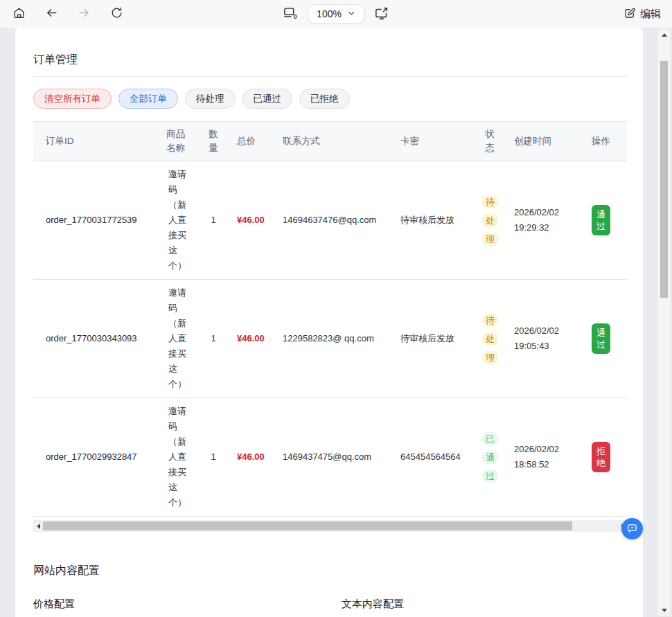  Describe the element at coordinates (382, 14) in the screenshot. I see `open-in-new-window-icon` at that location.